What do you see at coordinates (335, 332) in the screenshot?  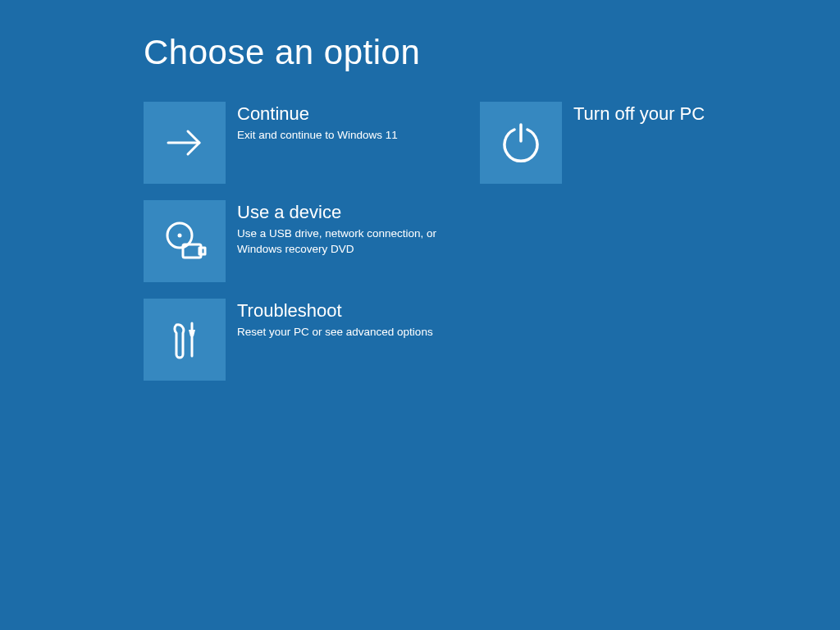 I see `option-desc: Reset your PC or see advanced options` at bounding box center [335, 332].